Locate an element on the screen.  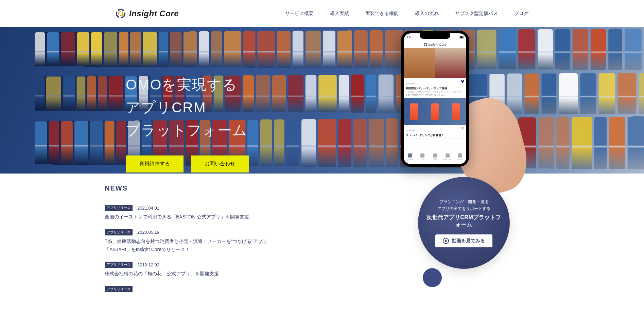
nav-flow: 導入の流れ is located at coordinates (427, 14).